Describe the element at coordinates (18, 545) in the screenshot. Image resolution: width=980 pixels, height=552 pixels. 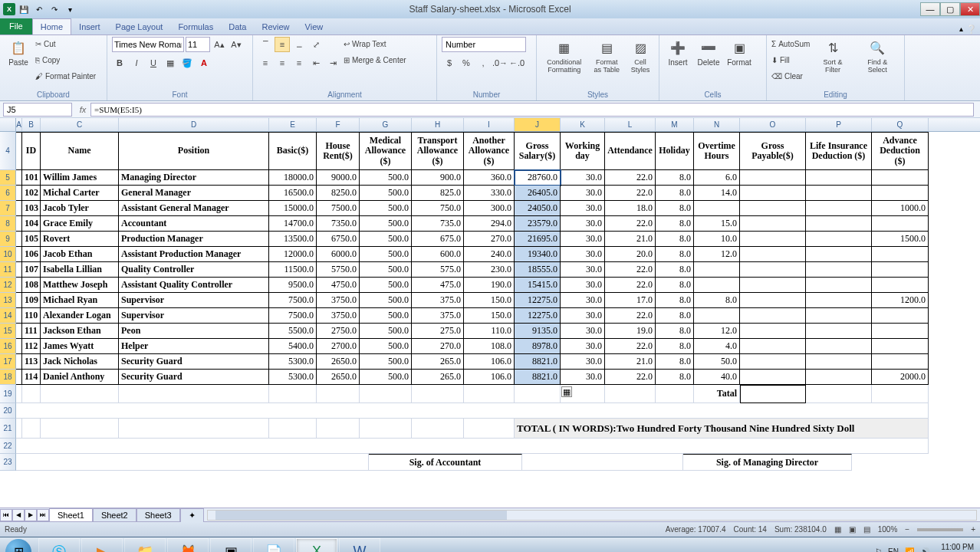
I see `start-button: ⊞` at that location.